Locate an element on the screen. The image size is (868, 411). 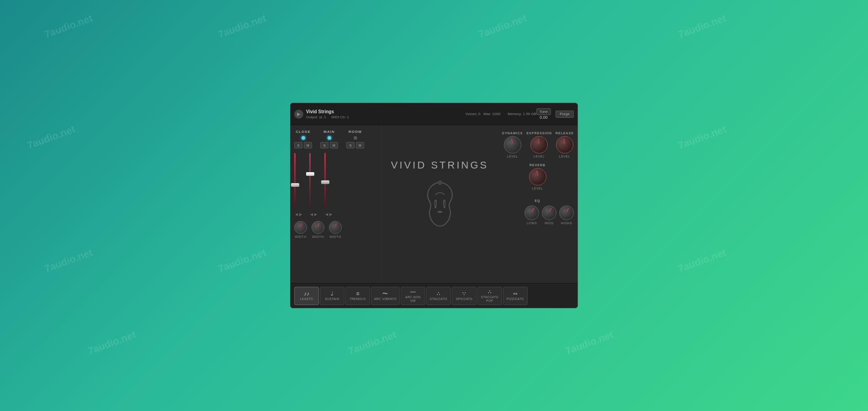
close-label: CLOSE is located at coordinates (303, 132).